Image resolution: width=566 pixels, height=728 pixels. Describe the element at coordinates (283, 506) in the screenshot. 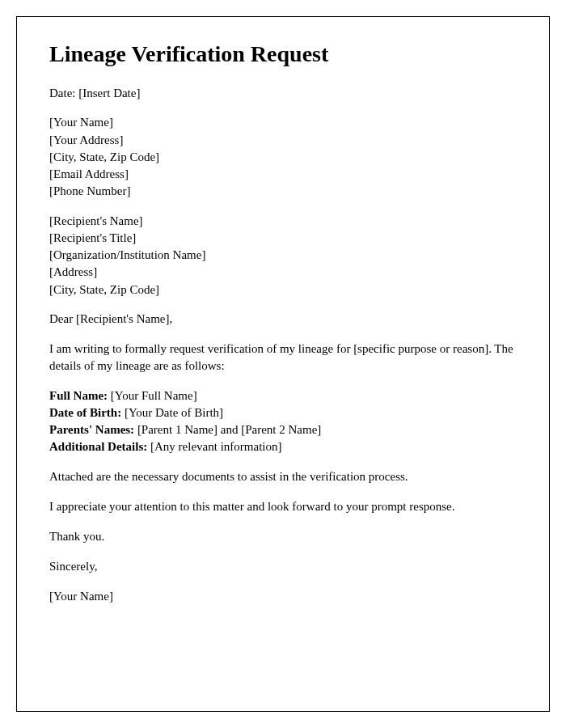

I see `appreciate-paragraph: I appreciate your attention to this matt…` at that location.